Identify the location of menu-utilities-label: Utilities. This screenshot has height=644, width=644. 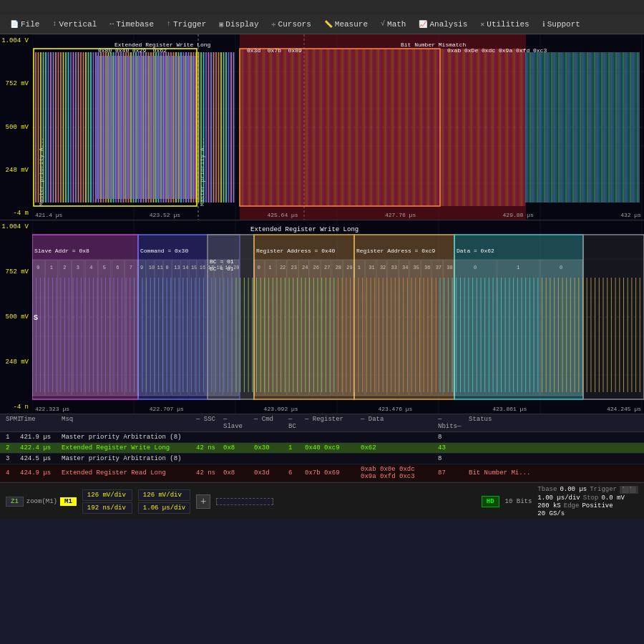
(508, 24).